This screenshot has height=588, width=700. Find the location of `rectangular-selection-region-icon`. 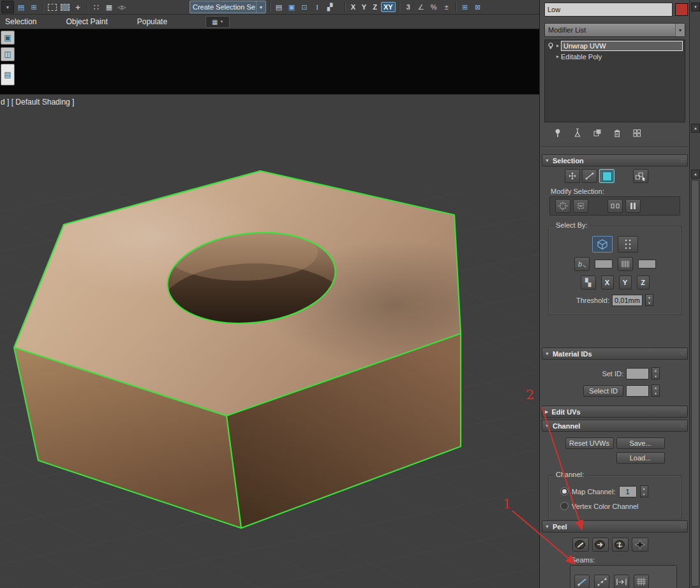

rectangular-selection-region-icon is located at coordinates (52, 7).